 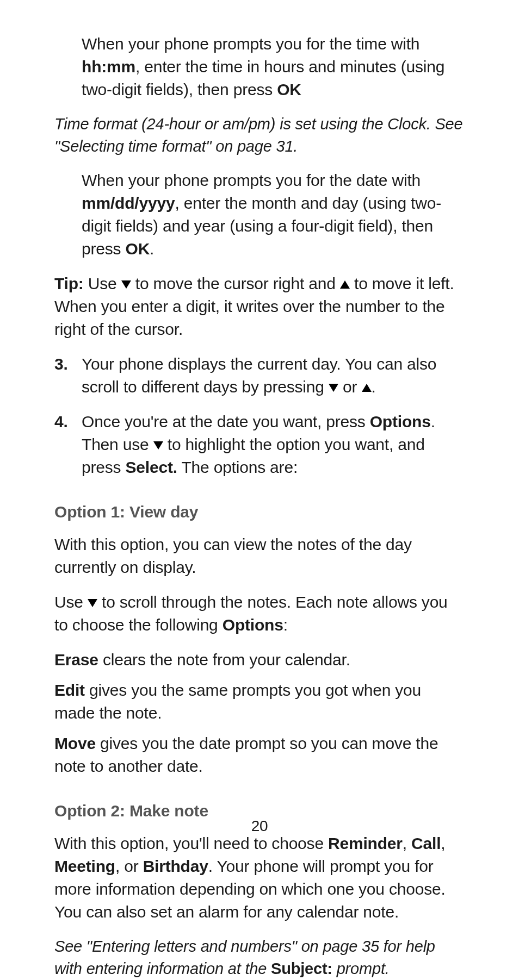 I want to click on text: , or, so click(x=129, y=866).